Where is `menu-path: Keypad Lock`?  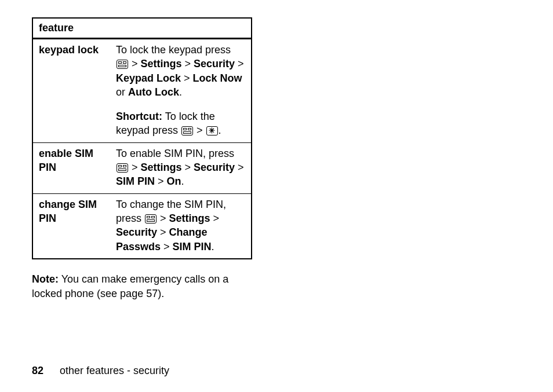 menu-path: Keypad Lock is located at coordinates (148, 78).